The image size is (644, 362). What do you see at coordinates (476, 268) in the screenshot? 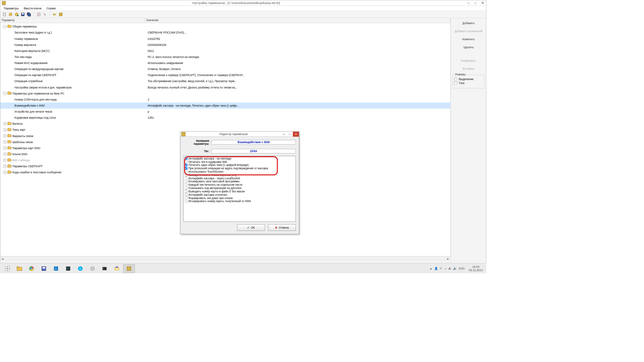
I see `clock: 18:00 09.12.2014` at bounding box center [476, 268].